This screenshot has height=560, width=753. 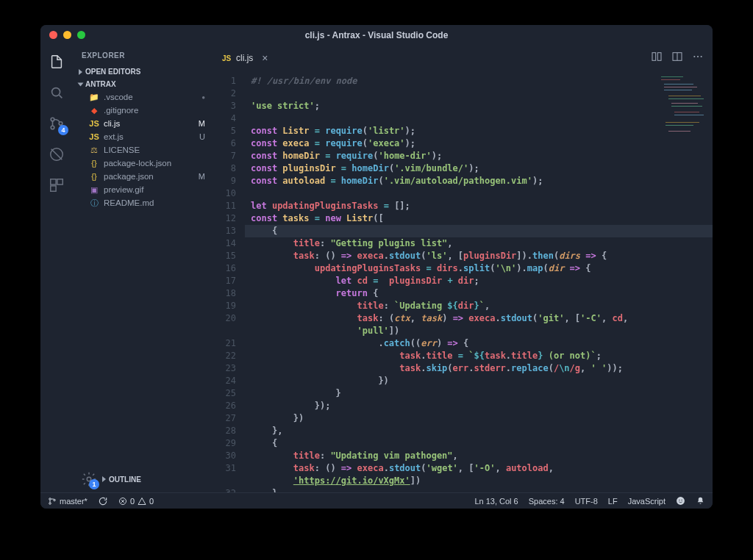 What do you see at coordinates (479, 169) in the screenshot?
I see `code-line: const pluginsDir = homeDir('.vim/bundle/…` at bounding box center [479, 169].